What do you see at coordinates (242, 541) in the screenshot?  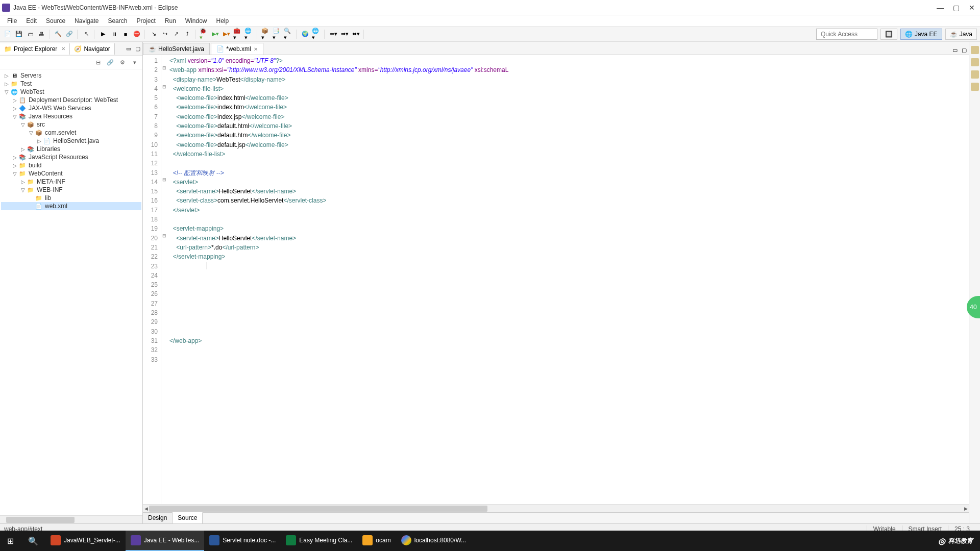 I see `task-word: Servlet note.doc -...` at bounding box center [242, 541].